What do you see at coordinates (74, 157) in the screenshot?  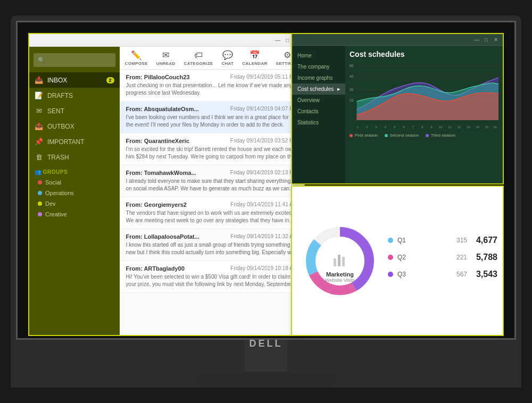 I see `sidebar-item-trash: 🗑 TRASH` at bounding box center [74, 157].